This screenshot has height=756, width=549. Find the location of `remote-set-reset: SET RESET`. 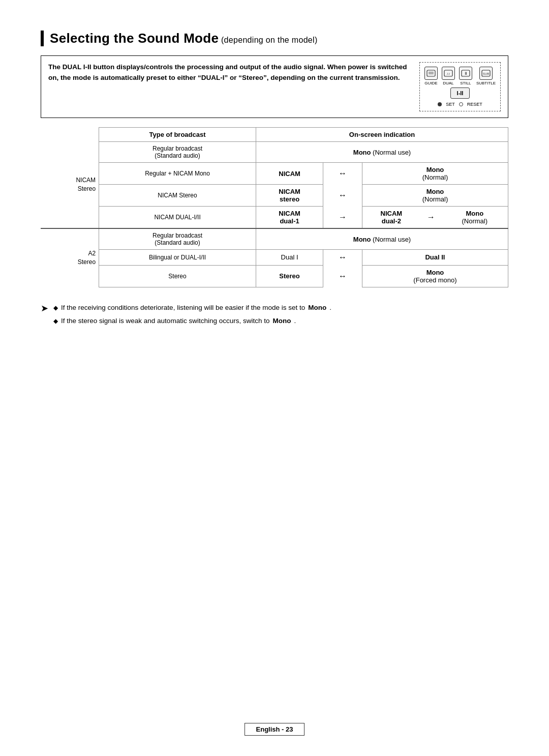

remote-set-reset: SET RESET is located at coordinates (460, 104).